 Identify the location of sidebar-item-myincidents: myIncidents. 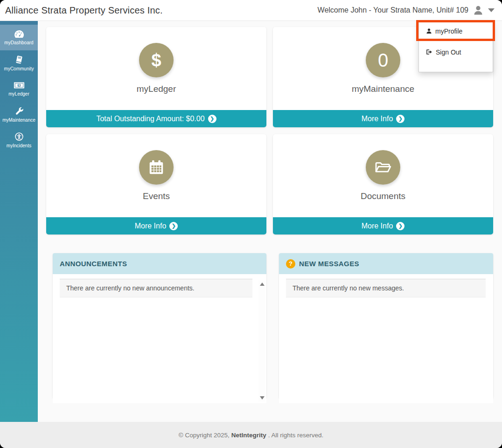
(19, 140).